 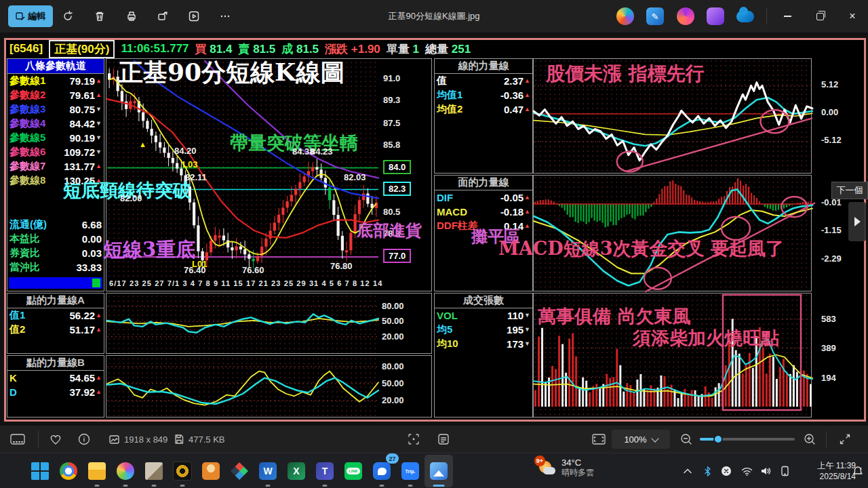 What do you see at coordinates (484, 226) in the screenshot?
I see `indicator-row: DDF柱差0.14▲` at bounding box center [484, 226].